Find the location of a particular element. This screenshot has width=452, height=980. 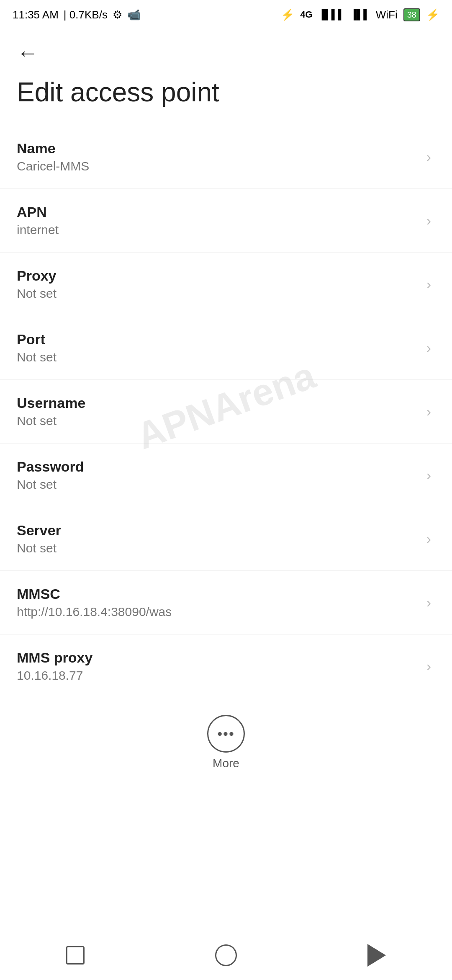

navigation-bar is located at coordinates (226, 955).